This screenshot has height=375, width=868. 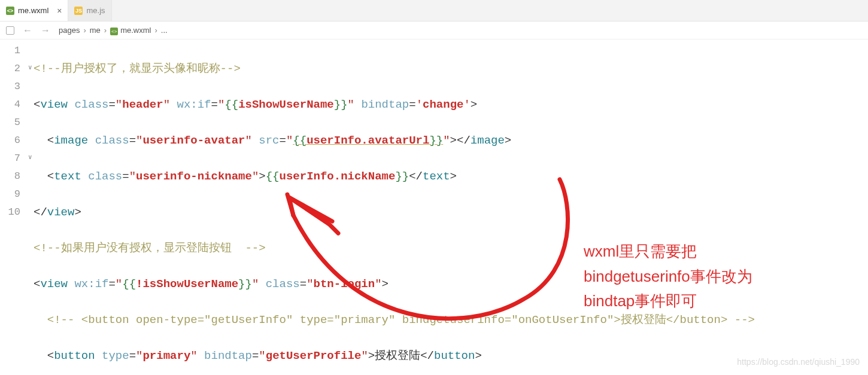 What do you see at coordinates (10, 105) in the screenshot?
I see `line-number: 4` at bounding box center [10, 105].